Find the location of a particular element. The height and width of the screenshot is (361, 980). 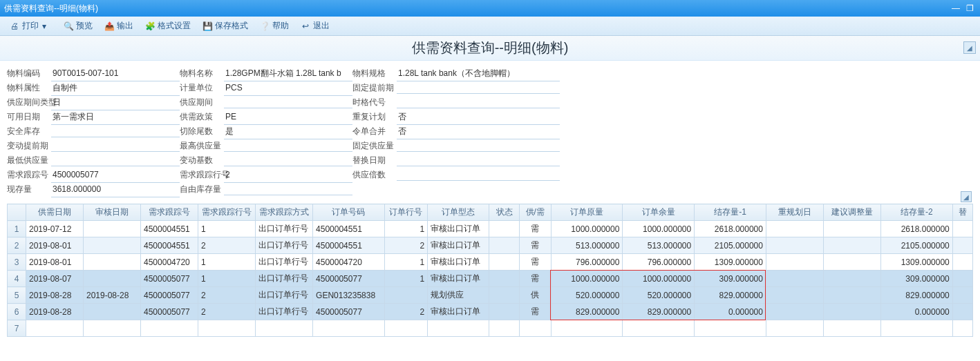

cell: 2019-08-07 is located at coordinates (54, 279).